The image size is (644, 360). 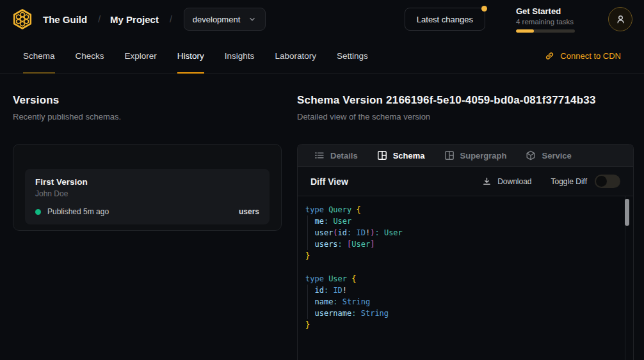 What do you see at coordinates (409, 156) in the screenshot?
I see `detail-tab-label: Schema` at bounding box center [409, 156].